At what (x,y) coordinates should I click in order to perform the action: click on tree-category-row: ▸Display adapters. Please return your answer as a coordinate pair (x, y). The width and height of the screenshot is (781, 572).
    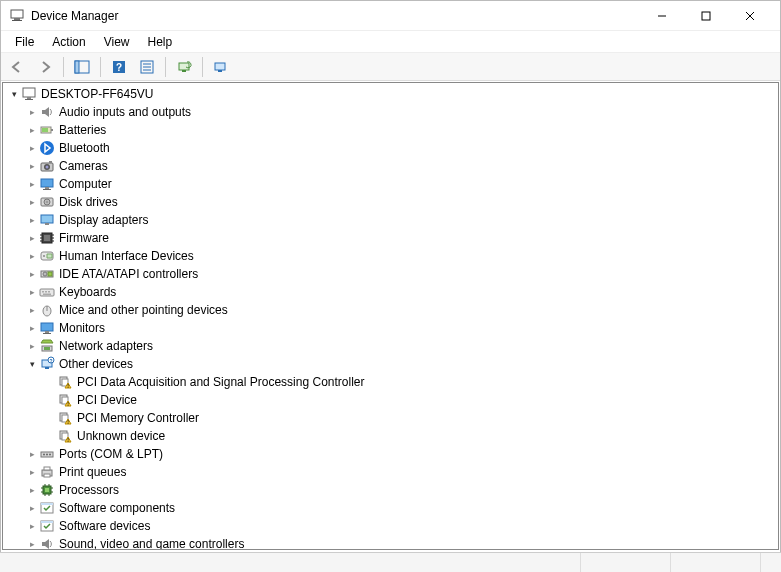
    Looking at the image, I should click on (402, 220).